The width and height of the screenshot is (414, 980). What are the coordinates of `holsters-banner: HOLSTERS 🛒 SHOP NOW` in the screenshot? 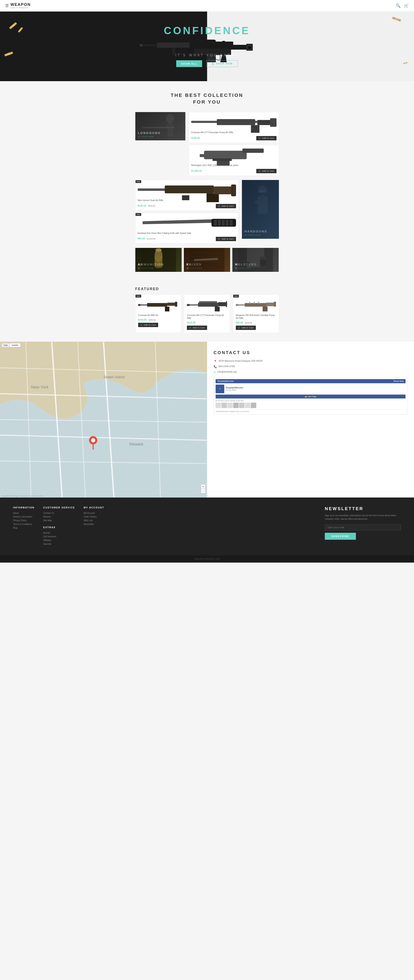 It's located at (255, 260).